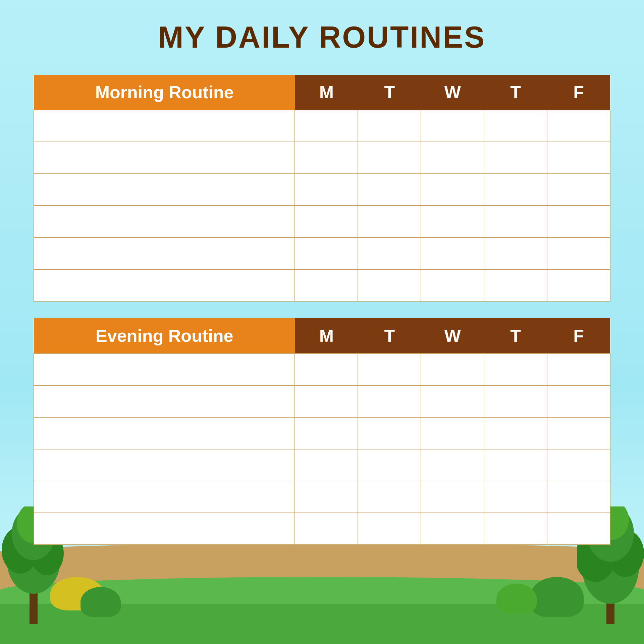 Image resolution: width=644 pixels, height=644 pixels. Describe the element at coordinates (516, 497) in the screenshot. I see `evening-check-5-t2` at that location.